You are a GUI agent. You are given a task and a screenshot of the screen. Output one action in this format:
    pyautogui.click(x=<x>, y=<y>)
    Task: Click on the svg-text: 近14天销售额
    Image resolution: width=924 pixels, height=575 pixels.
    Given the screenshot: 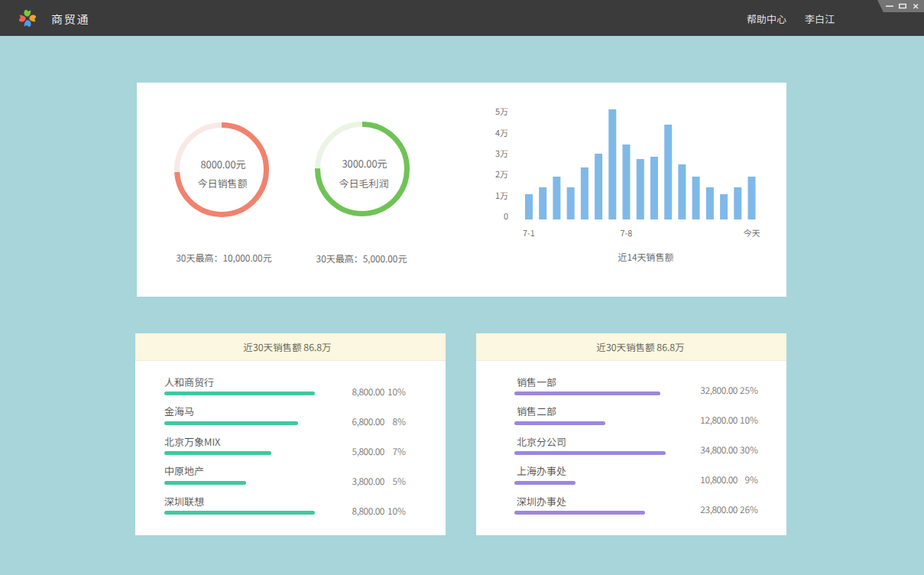 What is the action you would take?
    pyautogui.click(x=645, y=257)
    